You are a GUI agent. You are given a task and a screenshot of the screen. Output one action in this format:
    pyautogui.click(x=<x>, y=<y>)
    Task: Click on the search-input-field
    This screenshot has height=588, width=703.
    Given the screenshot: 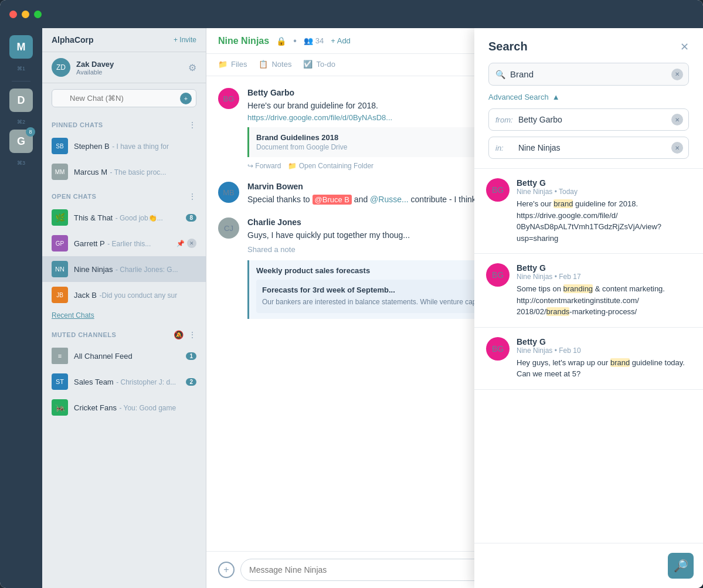 What is the action you would take?
    pyautogui.click(x=589, y=74)
    